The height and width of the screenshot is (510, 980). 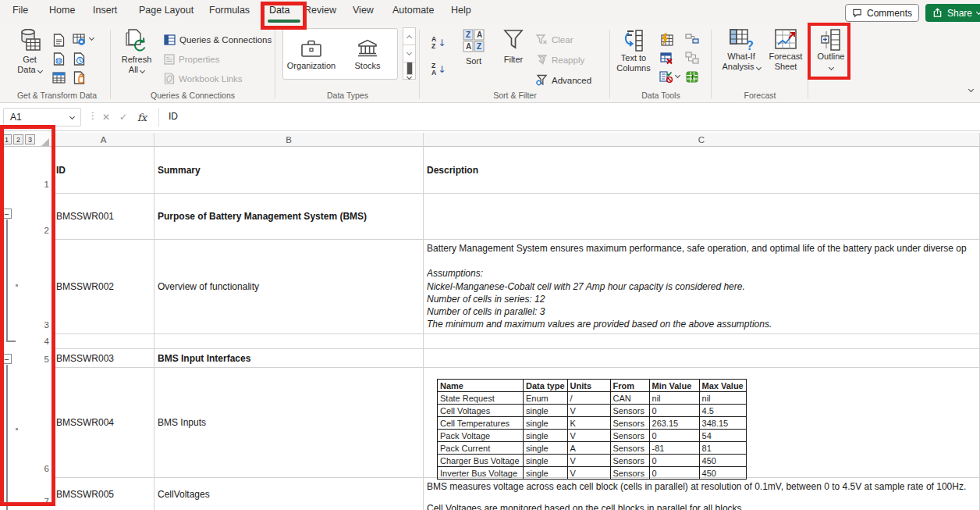 I want to click on gallery-more-button, so click(x=409, y=70).